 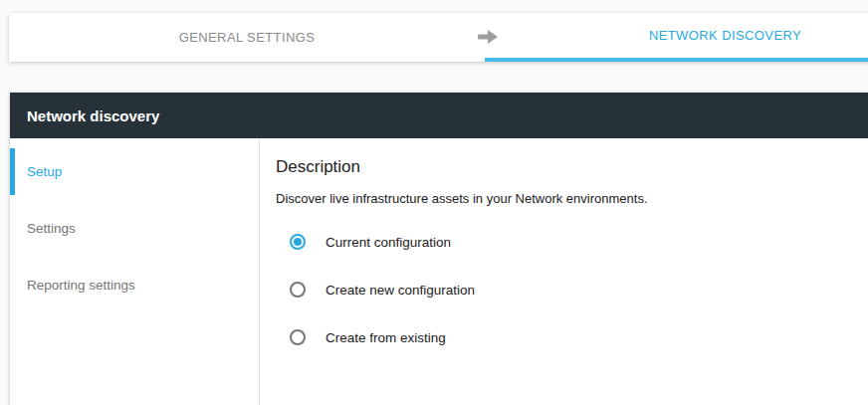 What do you see at coordinates (400, 291) in the screenshot?
I see `radio-label: Create new configuration` at bounding box center [400, 291].